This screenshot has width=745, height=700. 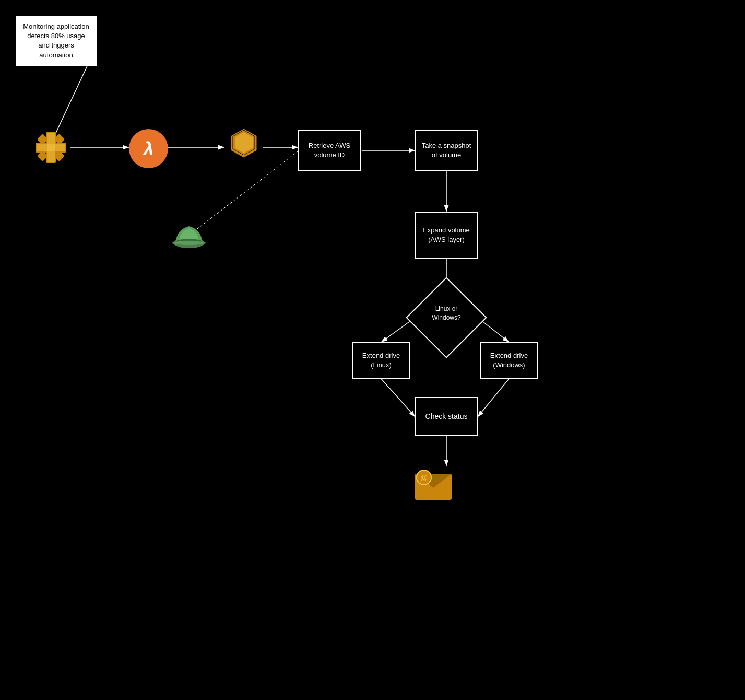 What do you see at coordinates (509, 360) in the screenshot?
I see `extend-windows-text: Extend drive (Windows)` at bounding box center [509, 360].